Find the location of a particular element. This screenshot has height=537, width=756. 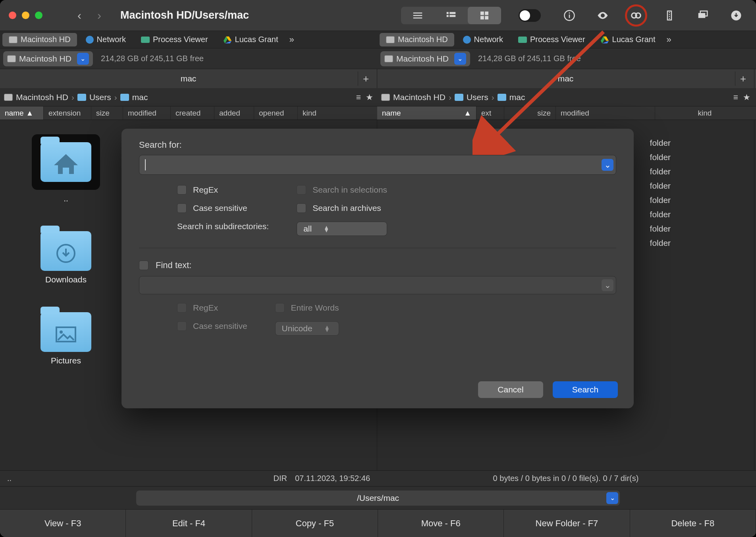

hdr-modified: modified is located at coordinates (147, 113).